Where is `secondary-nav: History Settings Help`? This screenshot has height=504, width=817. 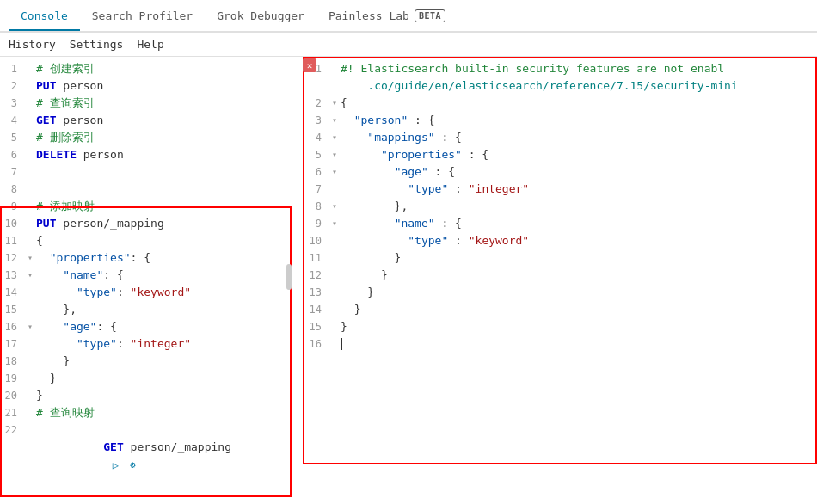
secondary-nav: History Settings Help is located at coordinates (408, 45).